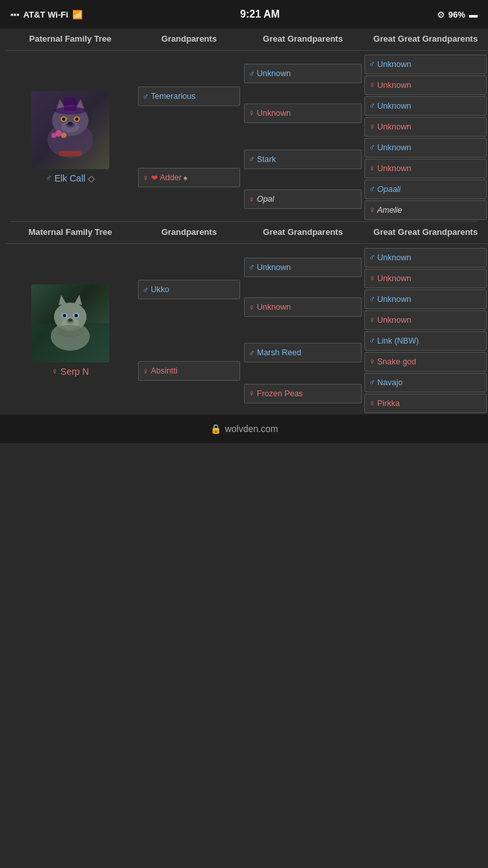 This screenshot has height=868, width=488. I want to click on temer-gf-name: Unknown, so click(274, 74).